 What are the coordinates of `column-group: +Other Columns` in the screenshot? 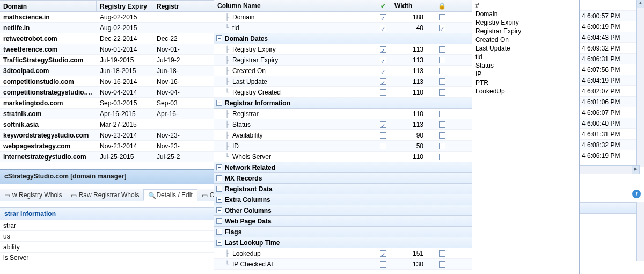 It's located at (343, 211).